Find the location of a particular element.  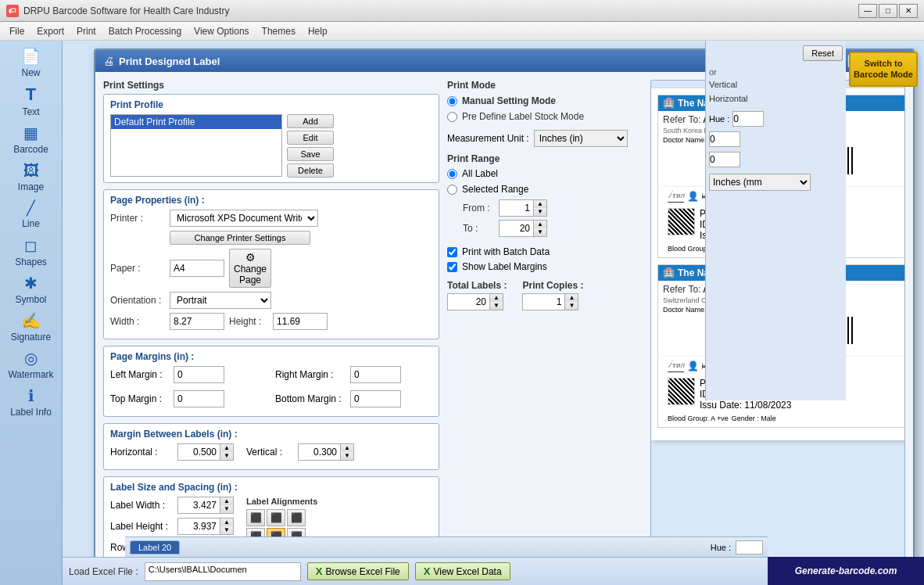

window-controls: — □ ✕ is located at coordinates (888, 11).